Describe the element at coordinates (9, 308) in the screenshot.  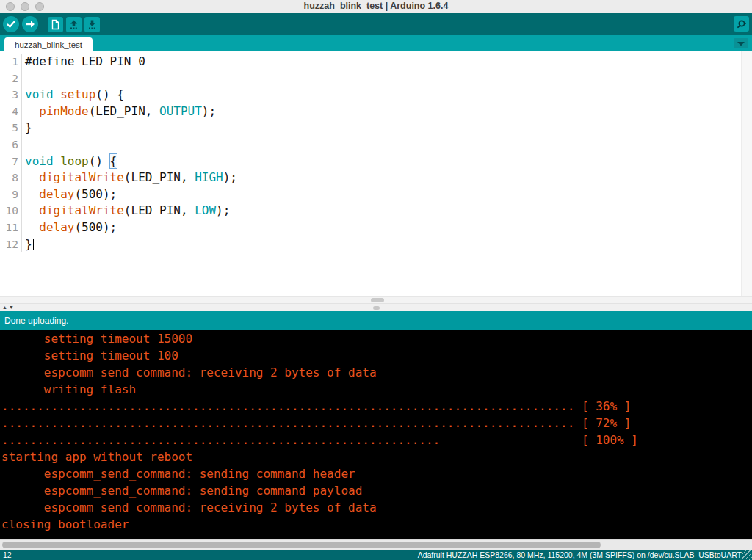
I see `splitter-collapse-icons: ▲▼` at that location.